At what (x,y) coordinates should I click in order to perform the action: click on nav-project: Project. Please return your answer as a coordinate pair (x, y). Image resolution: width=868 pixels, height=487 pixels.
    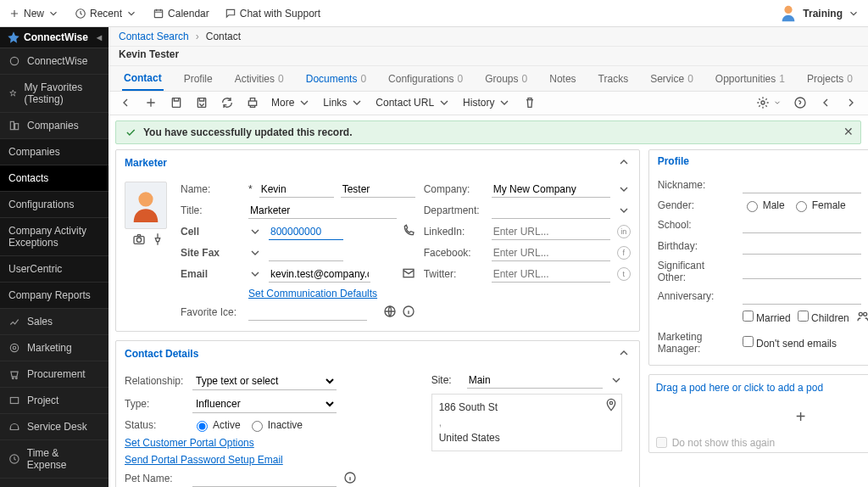
    Looking at the image, I should click on (54, 400).